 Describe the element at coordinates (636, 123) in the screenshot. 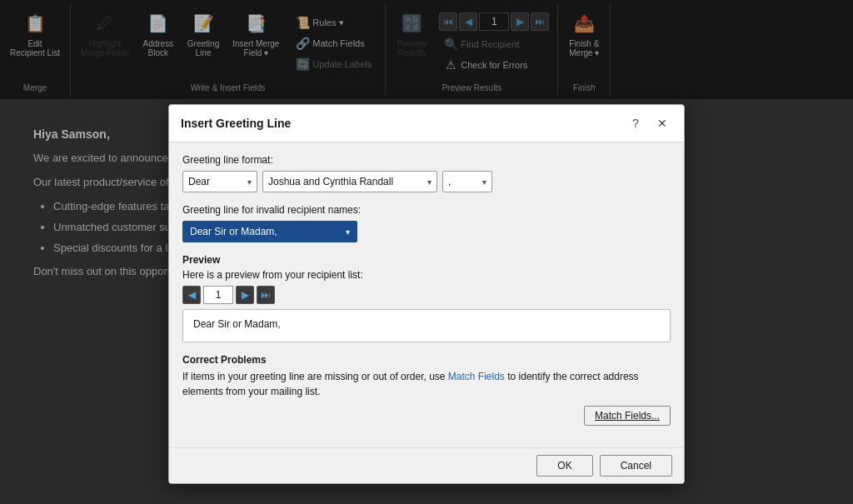

I see `dialog-help-button: ?` at that location.